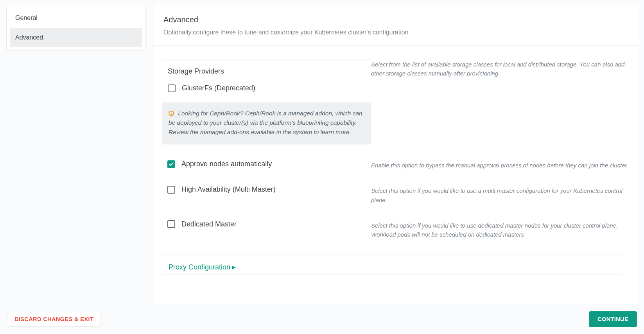  I want to click on approve-nodes-checkbox, so click(171, 164).